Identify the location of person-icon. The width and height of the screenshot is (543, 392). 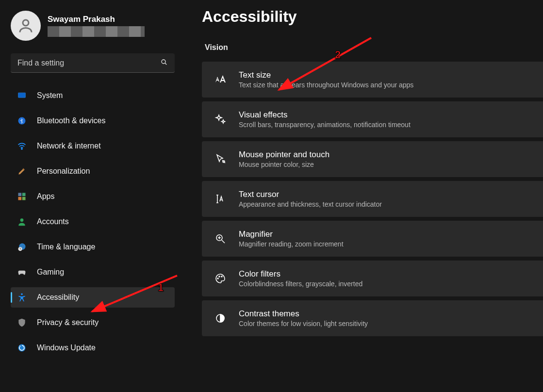
(26, 26).